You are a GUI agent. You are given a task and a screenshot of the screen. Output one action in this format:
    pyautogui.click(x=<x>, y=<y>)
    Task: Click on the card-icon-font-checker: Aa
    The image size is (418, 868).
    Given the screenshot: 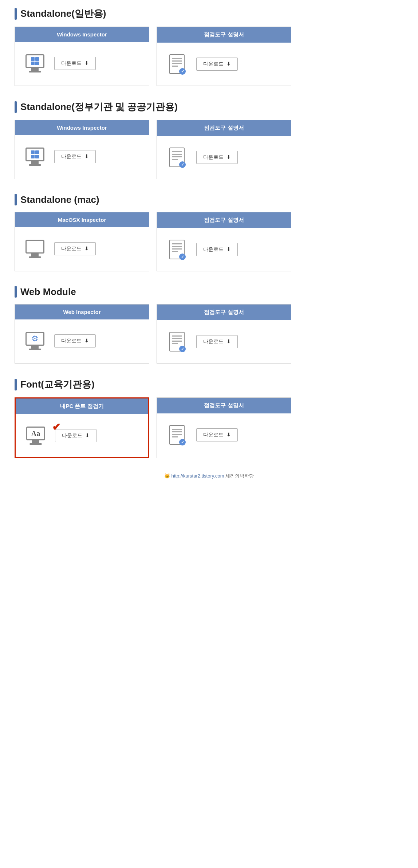 What is the action you would take?
    pyautogui.click(x=36, y=436)
    